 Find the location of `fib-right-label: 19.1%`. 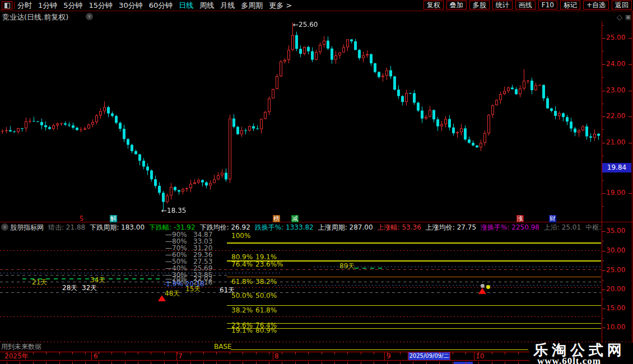

fib-right-label: 19.1% is located at coordinates (266, 257).